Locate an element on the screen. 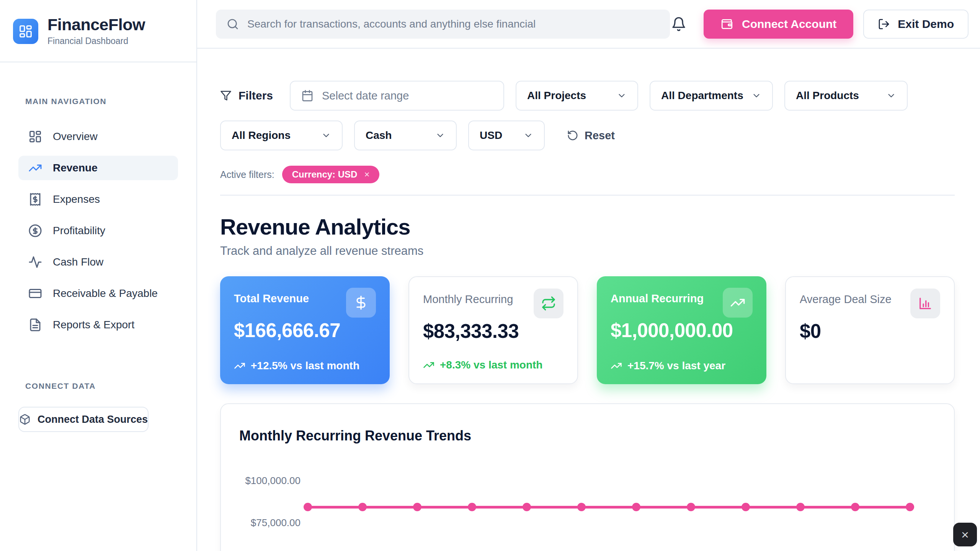  chart-series-line is located at coordinates (609, 507).